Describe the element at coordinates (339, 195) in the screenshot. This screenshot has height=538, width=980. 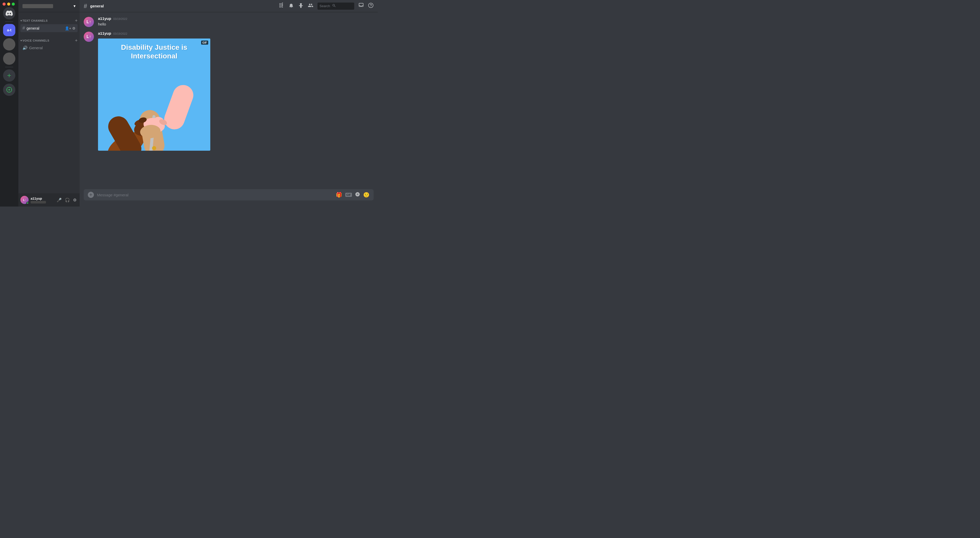
I see `gift-icon: 🎁` at that location.